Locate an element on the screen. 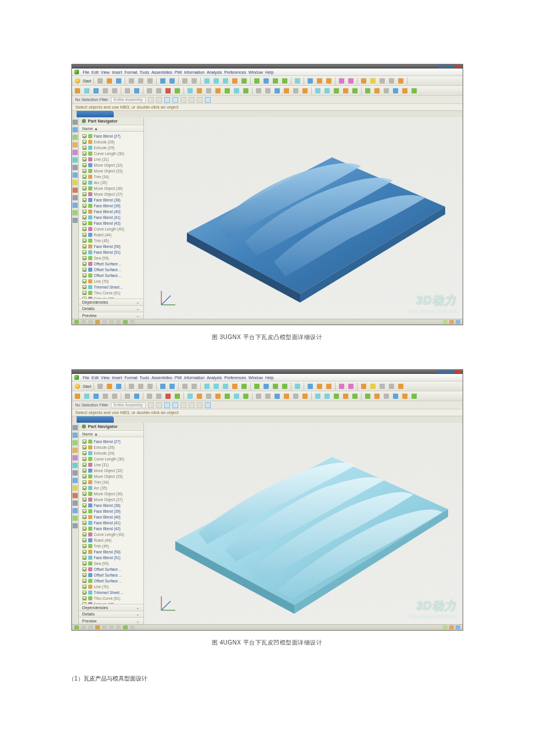 The width and height of the screenshot is (534, 756). tree-row: Move Object (36) is located at coordinates (113, 494).